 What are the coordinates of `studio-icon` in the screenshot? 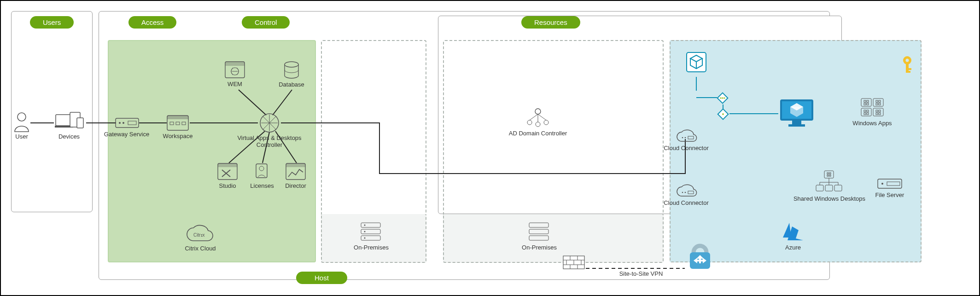 It's located at (228, 172).